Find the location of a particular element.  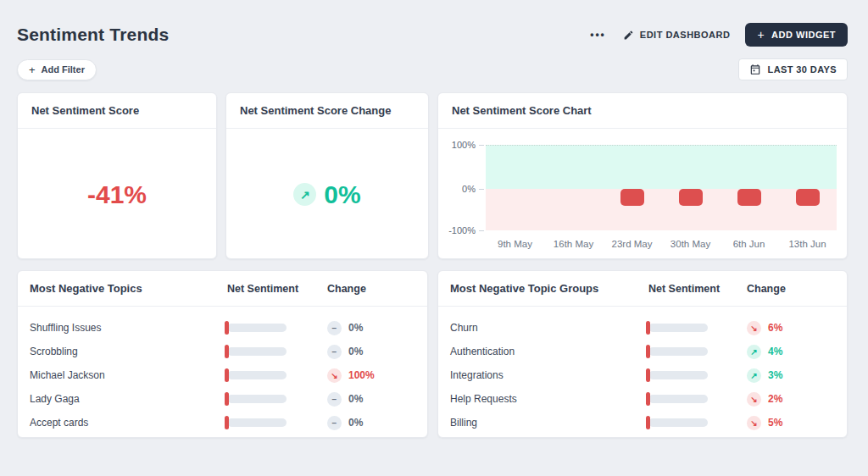

change-indicator: ↗4% is located at coordinates (791, 352).